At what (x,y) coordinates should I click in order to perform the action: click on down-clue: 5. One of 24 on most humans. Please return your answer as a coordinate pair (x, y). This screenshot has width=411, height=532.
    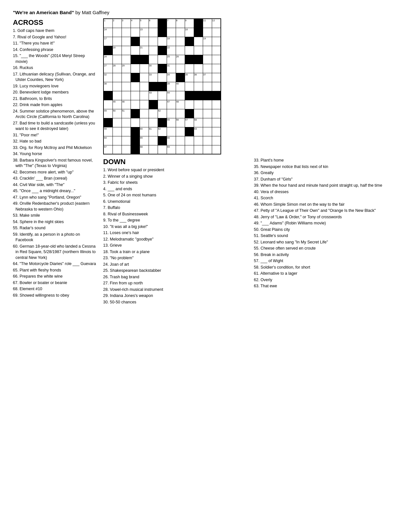
    Looking at the image, I should click on (175, 195).